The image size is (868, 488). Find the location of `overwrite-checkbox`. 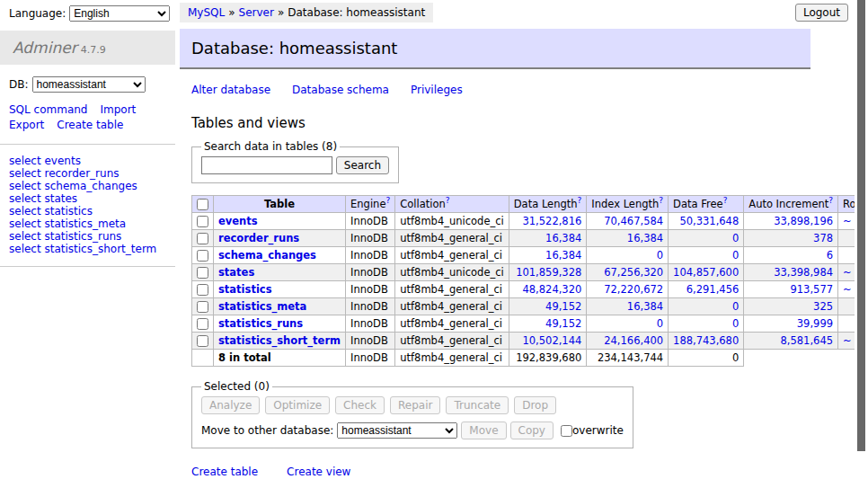

overwrite-checkbox is located at coordinates (566, 431).